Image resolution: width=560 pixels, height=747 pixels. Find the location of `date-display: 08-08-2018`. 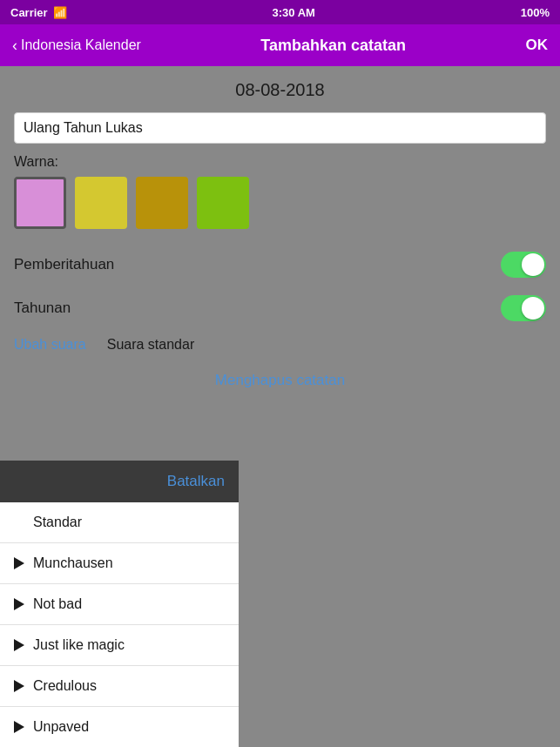

date-display: 08-08-2018 is located at coordinates (280, 91).